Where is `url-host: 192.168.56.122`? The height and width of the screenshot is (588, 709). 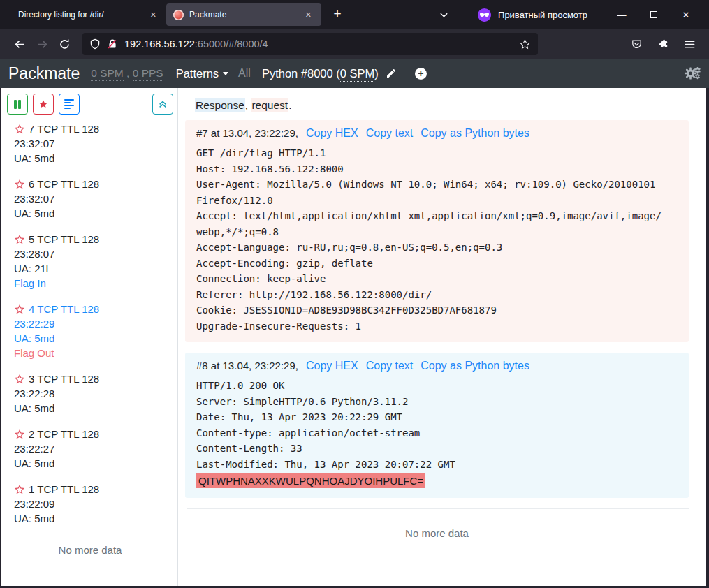
url-host: 192.168.56.122 is located at coordinates (159, 44).